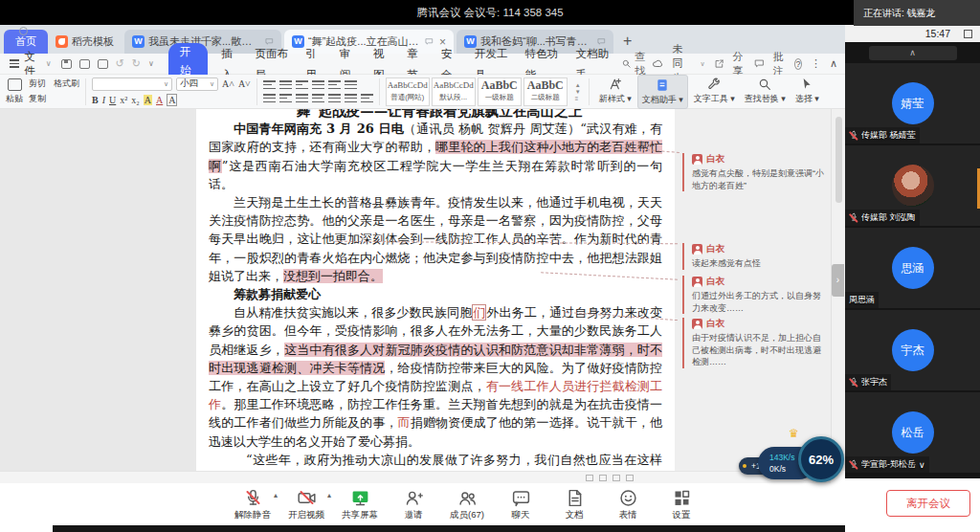 The width and height of the screenshot is (980, 532). What do you see at coordinates (84, 42) in the screenshot?
I see `tab-docer: 稻壳模板` at bounding box center [84, 42].